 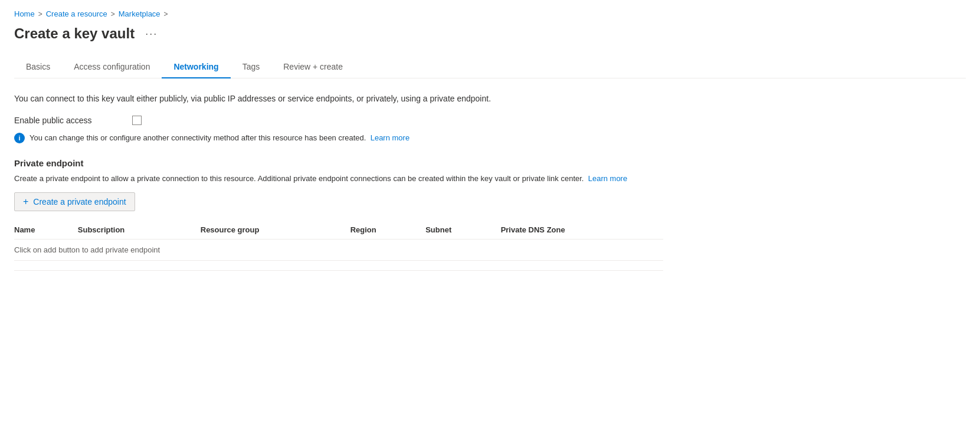 What do you see at coordinates (38, 67) in the screenshot?
I see `tab-basics: Basics` at bounding box center [38, 67].